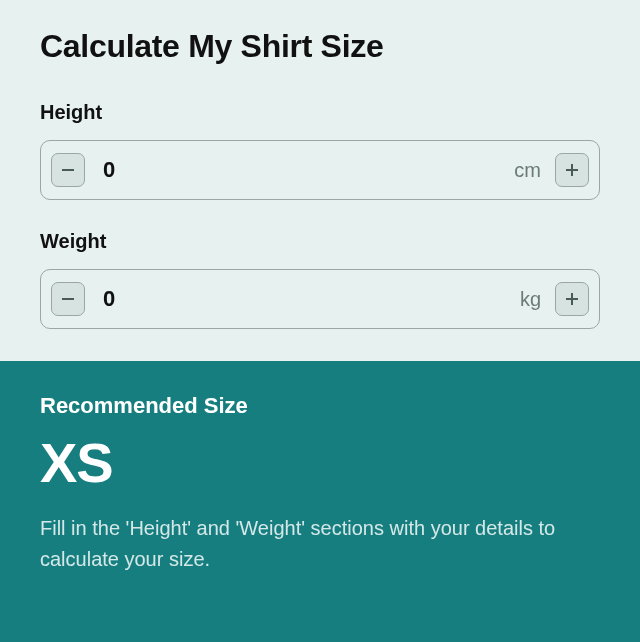  I want to click on recommended-size-label: Recommended Size, so click(320, 406).